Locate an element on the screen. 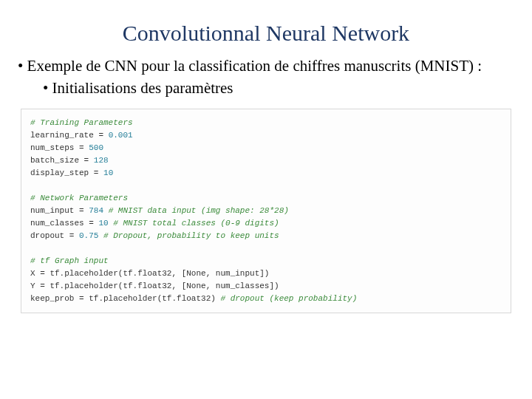 The height and width of the screenshot is (399, 532). code-line: Y = tf.placeholder(tf.float32, [None, nu… is located at coordinates (155, 286).